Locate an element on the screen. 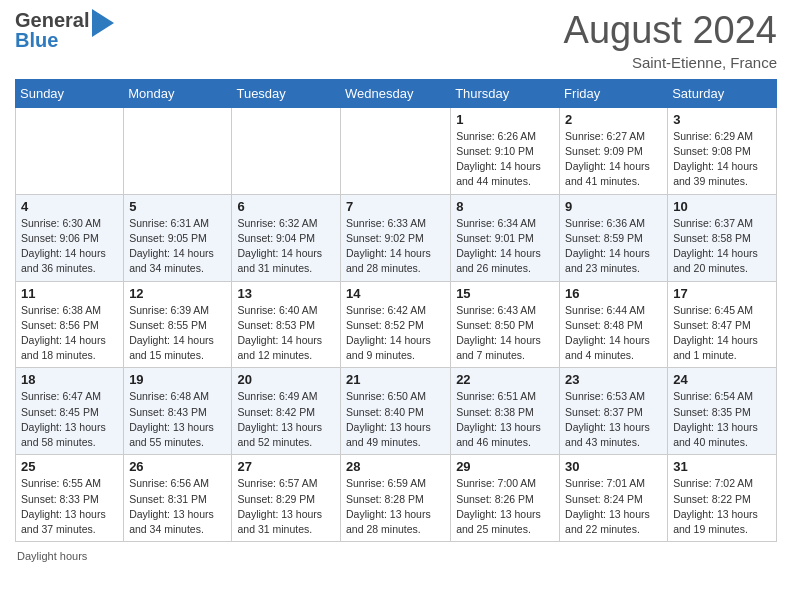  logo-word: General Blue is located at coordinates (52, 30).